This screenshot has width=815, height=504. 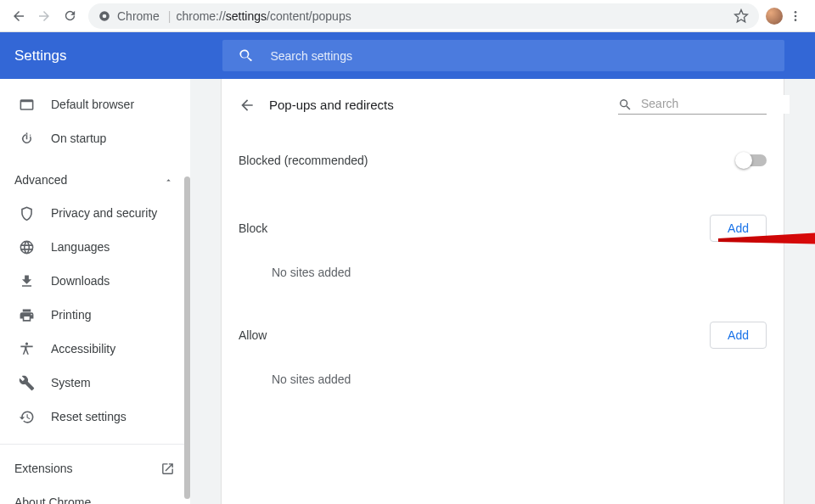 I want to click on panel-back-button, so click(x=247, y=105).